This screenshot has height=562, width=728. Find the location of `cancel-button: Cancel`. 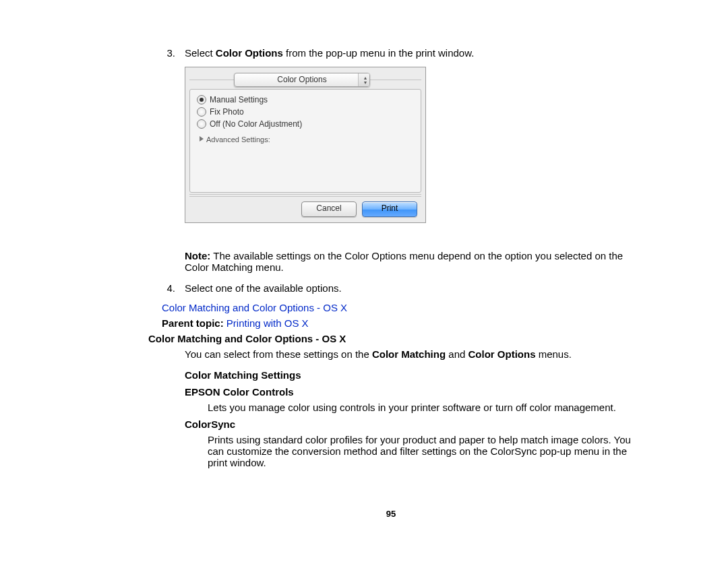

cancel-button: Cancel is located at coordinates (329, 209).